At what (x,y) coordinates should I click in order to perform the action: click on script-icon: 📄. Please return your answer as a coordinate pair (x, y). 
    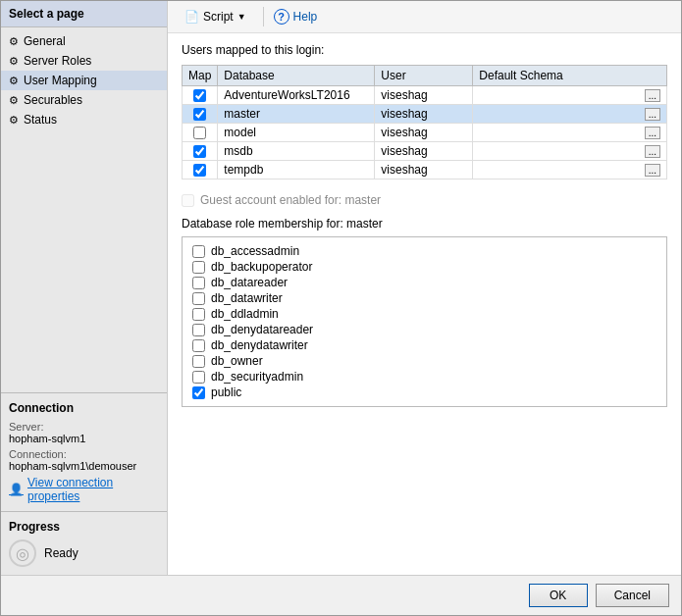
    Looking at the image, I should click on (192, 17).